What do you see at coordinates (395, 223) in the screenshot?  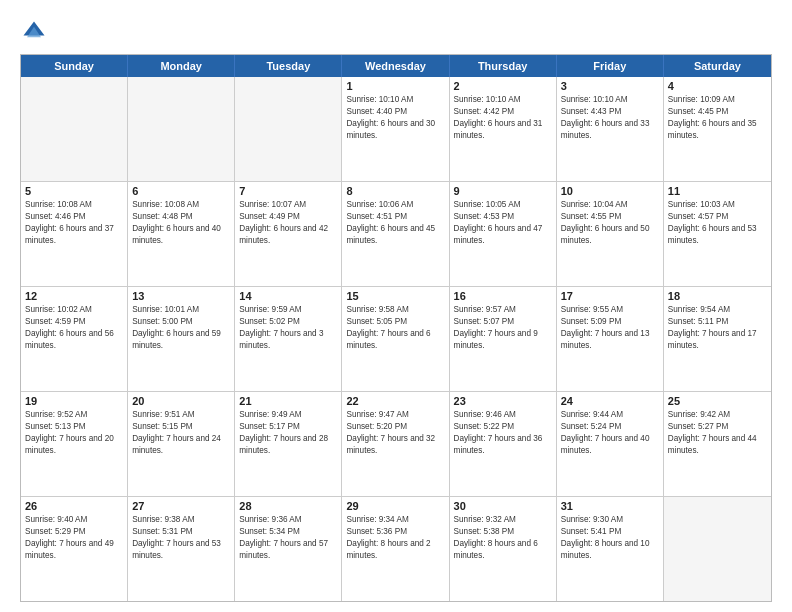 I see `day-info: Sunrise: 10:06 AMSunset: 4:51 PMDaylight…` at bounding box center [395, 223].